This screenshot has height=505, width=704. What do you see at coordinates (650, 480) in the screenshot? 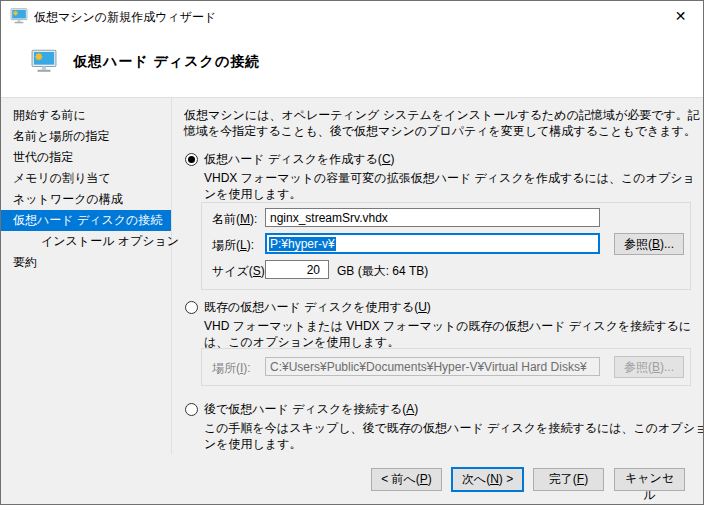
I see `cancel-button: キャンセル` at bounding box center [650, 480].